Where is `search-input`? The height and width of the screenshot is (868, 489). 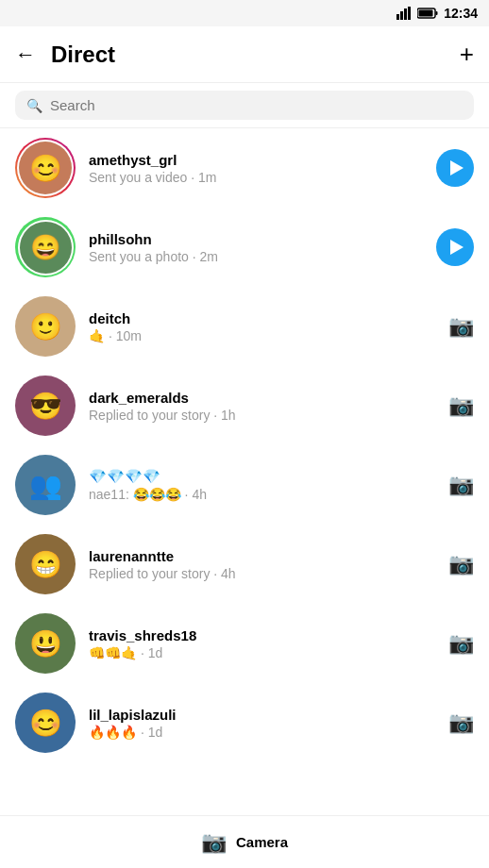
search-input is located at coordinates (257, 106).